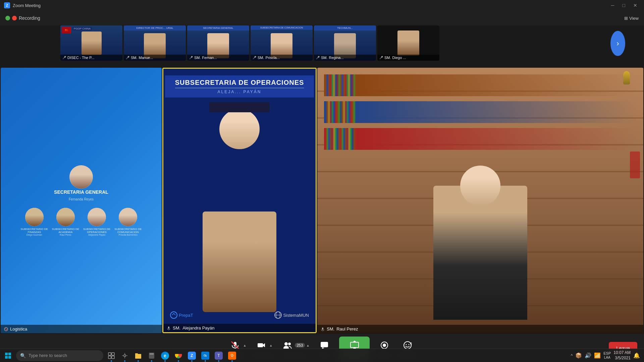 The image size is (644, 362). What do you see at coordinates (81, 199) in the screenshot?
I see `org-main-name: Fernanda Reyes` at bounding box center [81, 199].